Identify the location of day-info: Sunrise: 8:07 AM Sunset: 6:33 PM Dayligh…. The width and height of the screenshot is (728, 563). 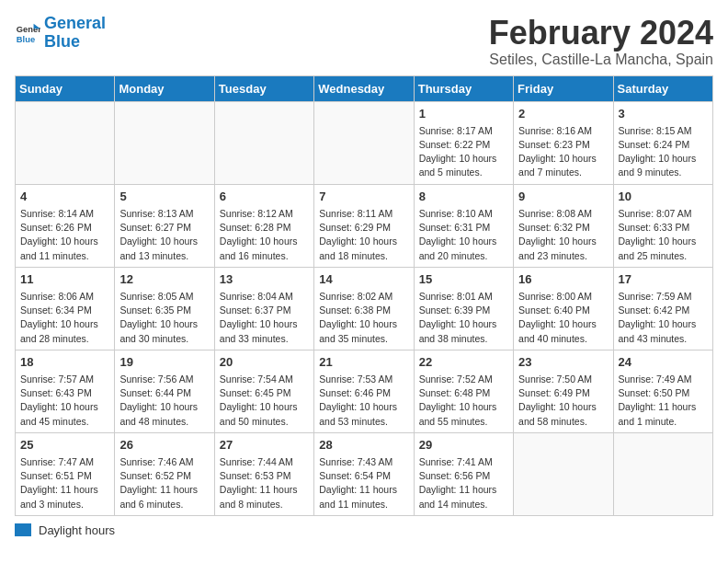
(664, 236).